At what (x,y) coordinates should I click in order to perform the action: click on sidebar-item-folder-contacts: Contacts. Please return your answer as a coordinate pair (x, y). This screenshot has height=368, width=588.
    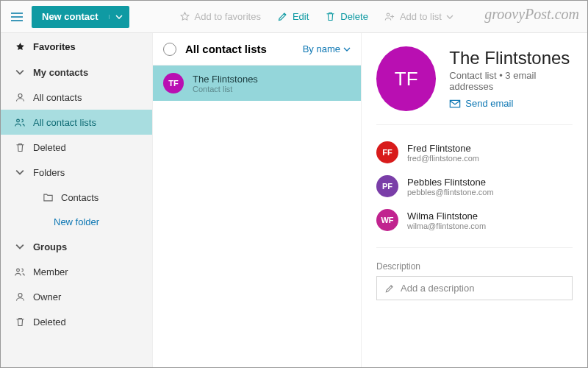
    Looking at the image, I should click on (76, 197).